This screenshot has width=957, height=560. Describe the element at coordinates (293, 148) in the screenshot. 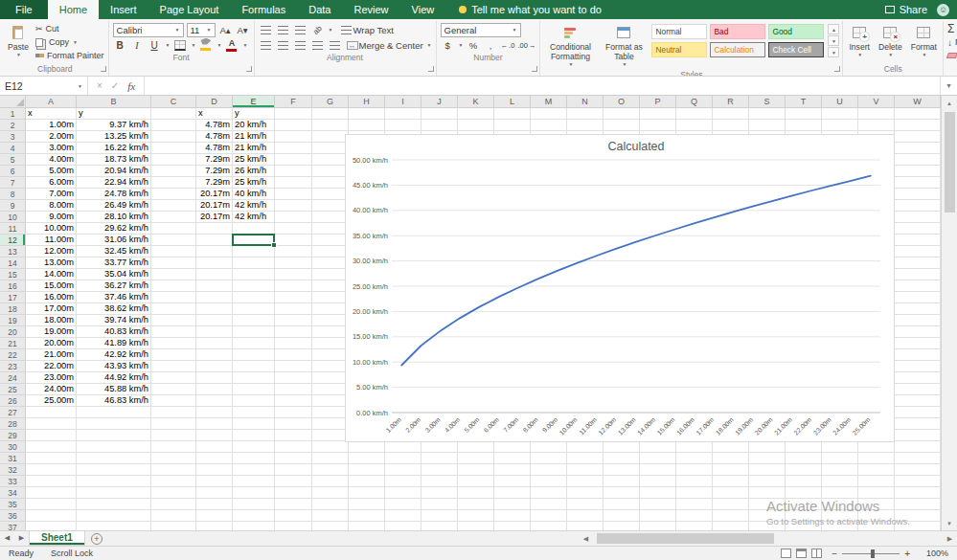

I see `cell-F4` at that location.